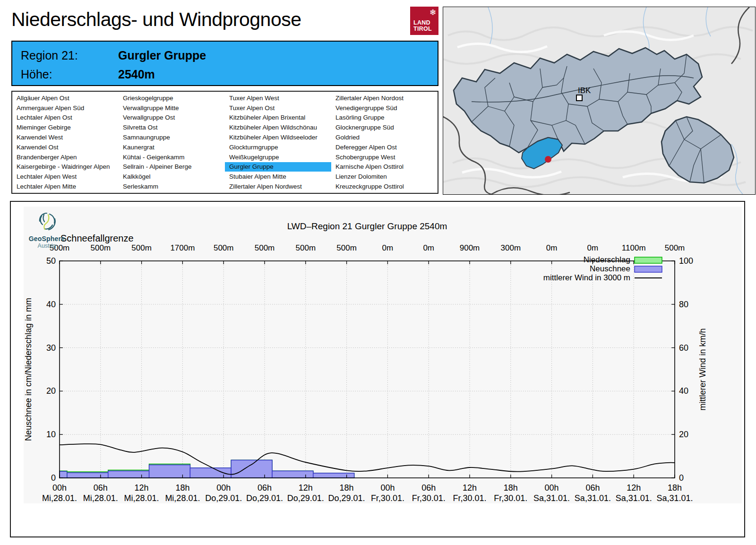 The image size is (756, 545). I want to click on snowline-value: 300m, so click(511, 248).